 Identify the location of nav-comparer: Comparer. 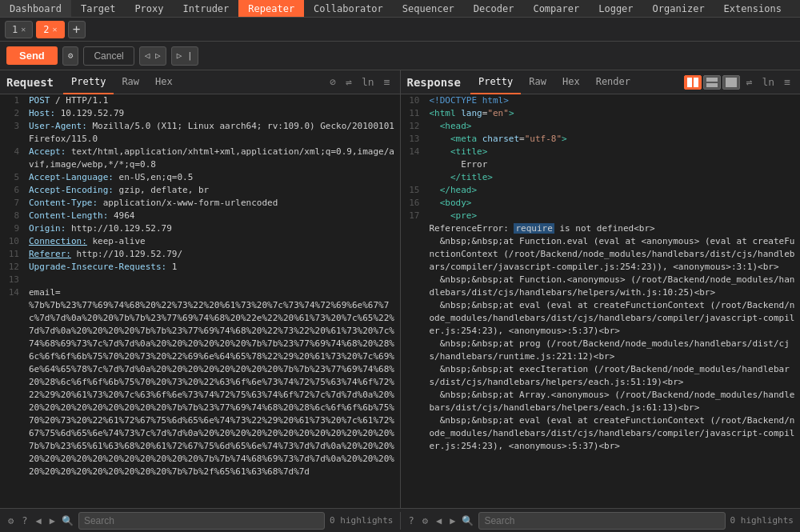
(556, 8).